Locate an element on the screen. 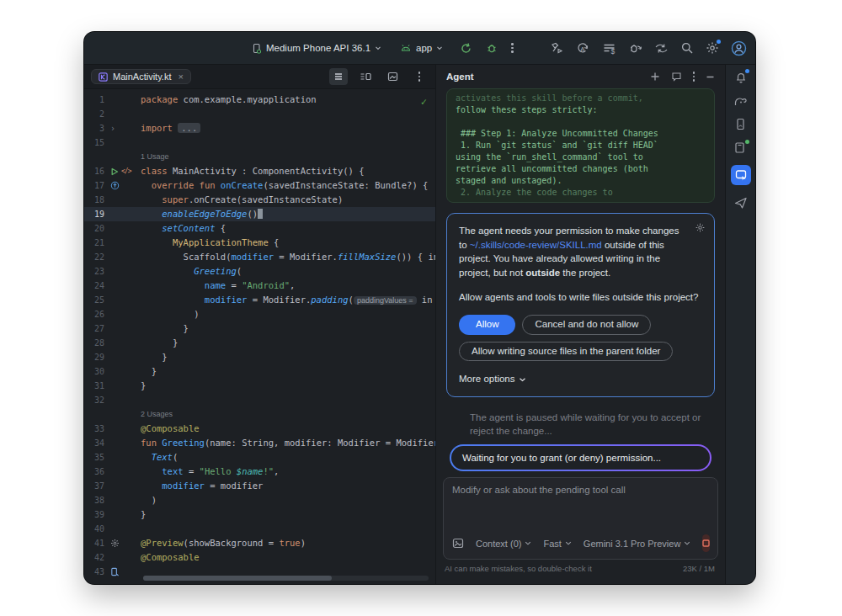 The image size is (842, 616). code-line: 32 is located at coordinates (259, 401).